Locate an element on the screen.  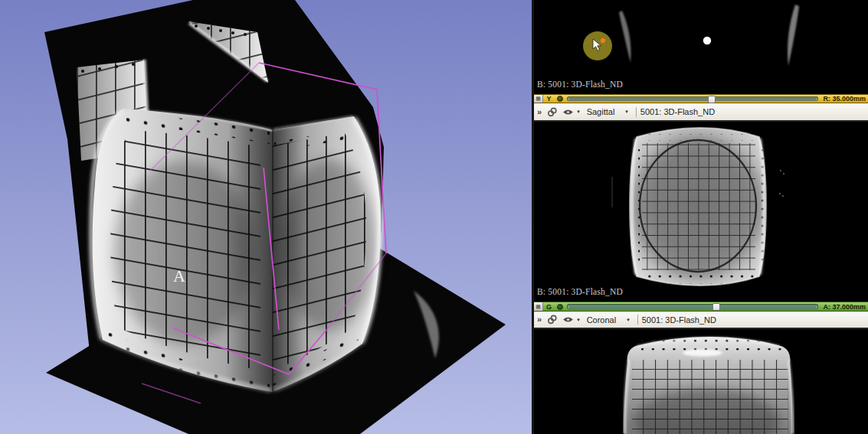
axial-slice-view: B: 5001: 3D-Flash_ND is located at coordinates (701, 47).